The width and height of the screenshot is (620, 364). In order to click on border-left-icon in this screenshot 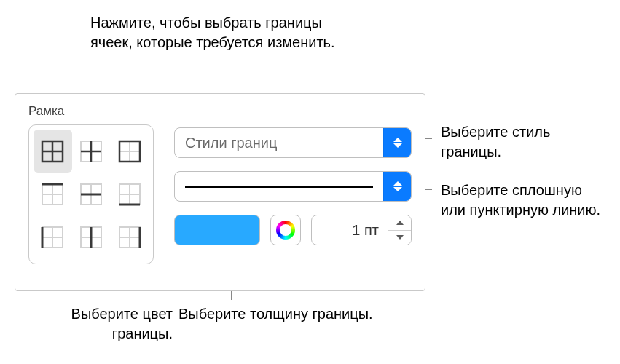, I will do `click(52, 237)`.